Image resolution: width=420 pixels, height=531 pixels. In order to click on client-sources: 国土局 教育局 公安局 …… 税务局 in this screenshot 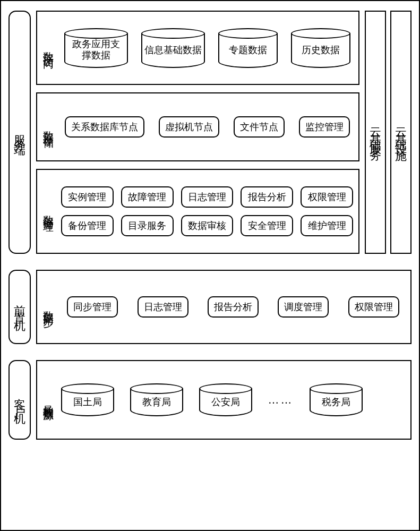, I will do `click(233, 400)`.